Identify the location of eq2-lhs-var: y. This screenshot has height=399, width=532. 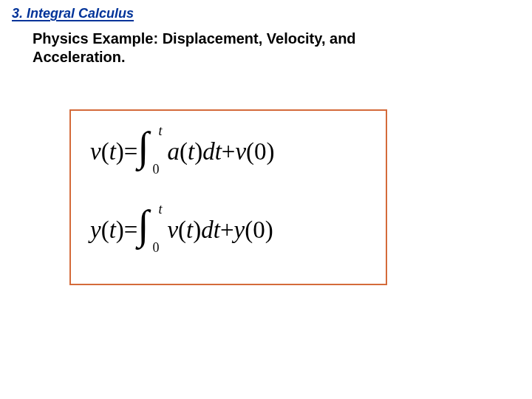
(96, 231).